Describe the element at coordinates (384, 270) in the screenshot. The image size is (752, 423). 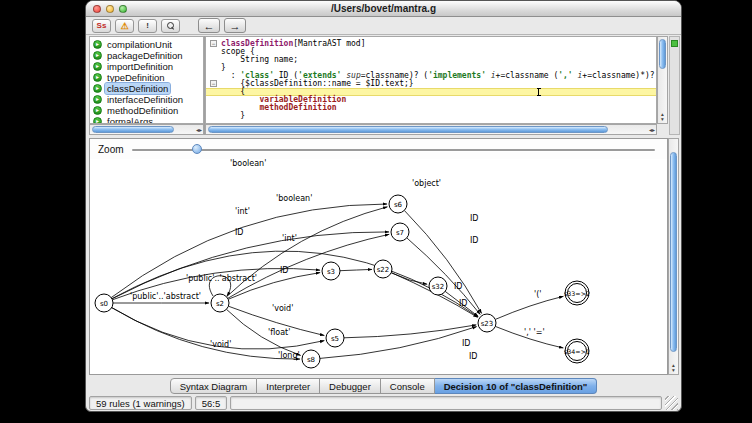
I see `svg-text: s22` at that location.